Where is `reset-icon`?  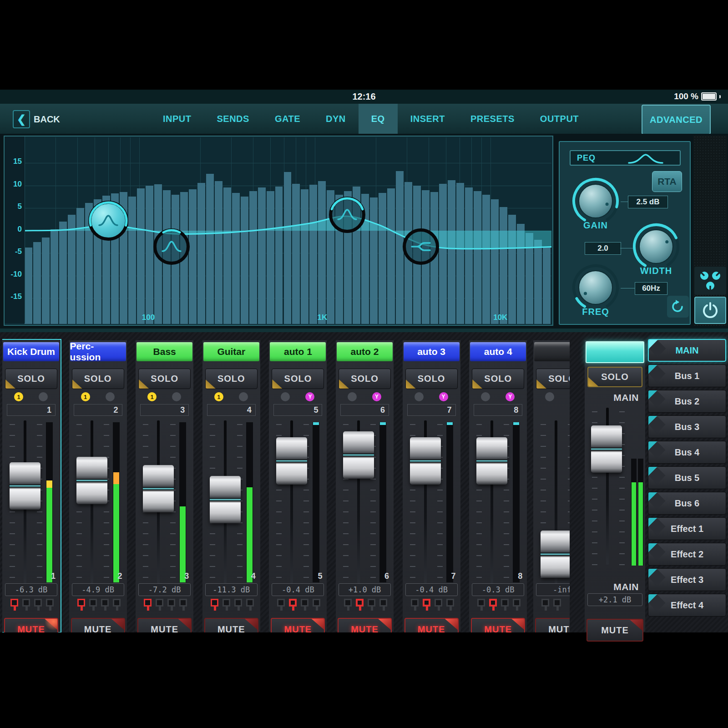
reset-icon is located at coordinates (678, 307).